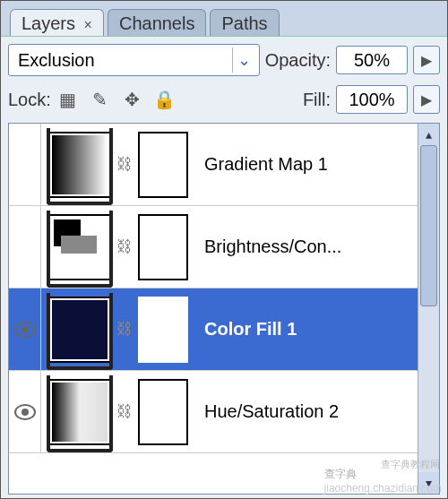 This screenshot has width=448, height=499. I want to click on lock-icons: ▦ ✎ ✥ 🔒, so click(116, 99).